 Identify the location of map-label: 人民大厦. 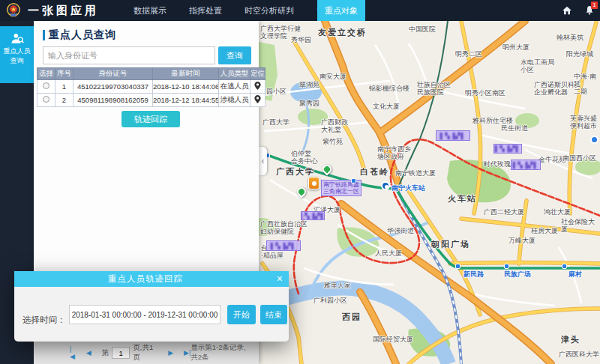
(388, 253).